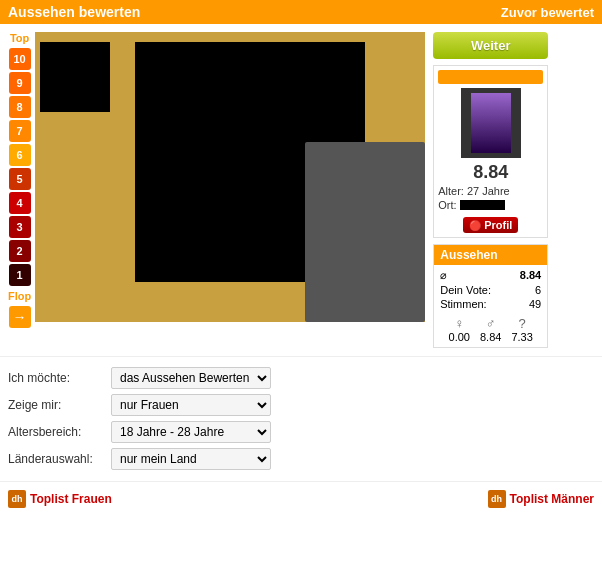 This screenshot has width=602, height=562. I want to click on weiter-button: Weiter, so click(490, 46).